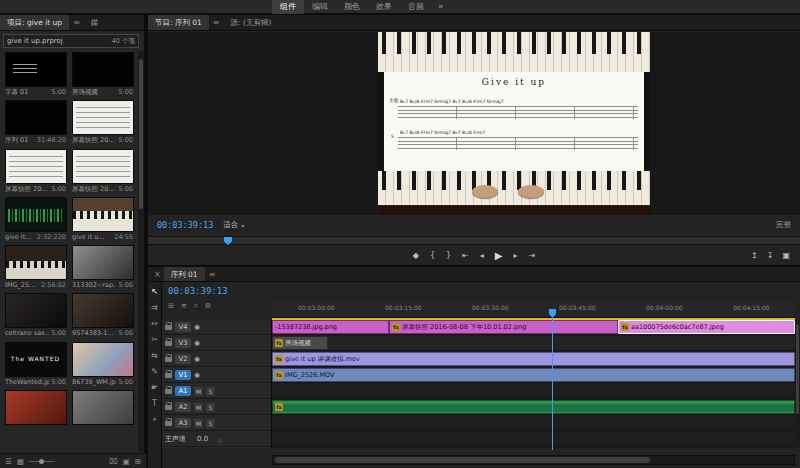 The image size is (800, 468). Describe the element at coordinates (504, 327) in the screenshot. I see `timeline-clip: fx 屏幕快照 2016-08-08 下午10.01.02.png` at that location.